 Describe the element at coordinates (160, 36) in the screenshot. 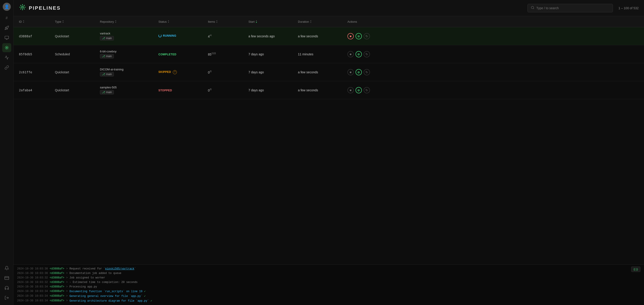

I see `spinner-icon` at that location.